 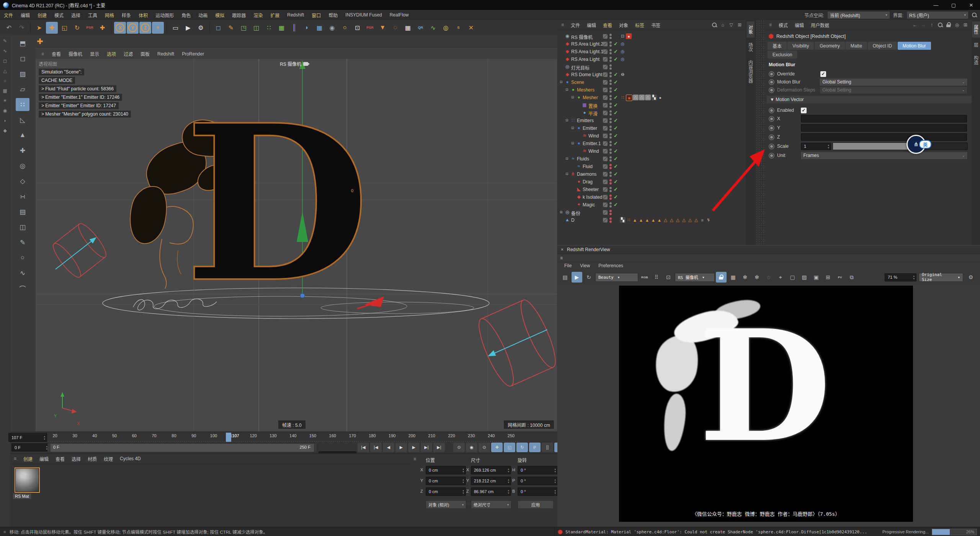 What do you see at coordinates (175, 28) in the screenshot?
I see `render-view-icon: ▭` at bounding box center [175, 28].